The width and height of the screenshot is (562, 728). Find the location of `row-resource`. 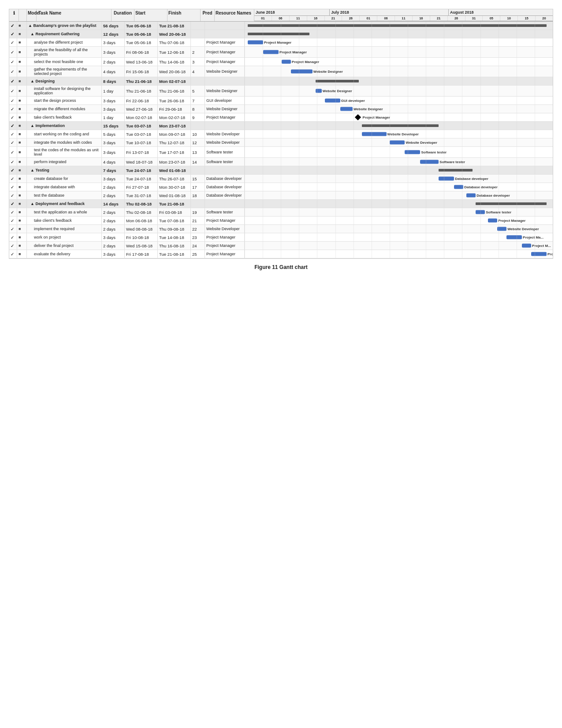

row-resource is located at coordinates (225, 81).